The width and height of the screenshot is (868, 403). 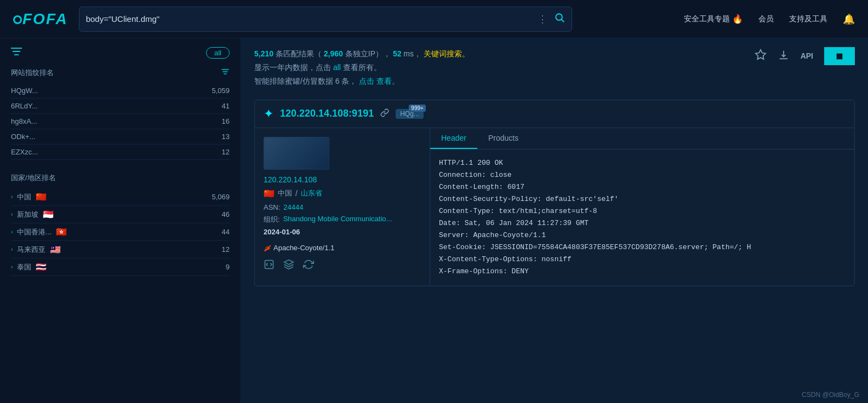 What do you see at coordinates (296, 153) in the screenshot?
I see `screenshot-preview` at bounding box center [296, 153].